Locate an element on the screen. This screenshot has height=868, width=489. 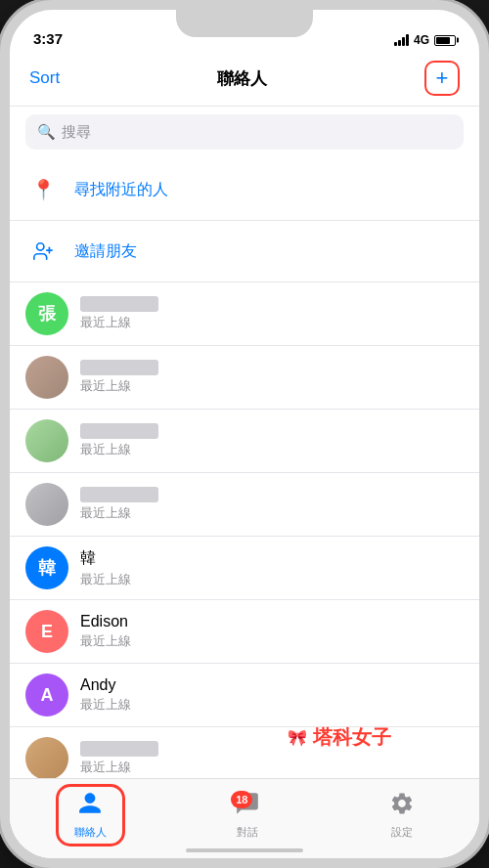
network-label: 4G is located at coordinates (422, 40).